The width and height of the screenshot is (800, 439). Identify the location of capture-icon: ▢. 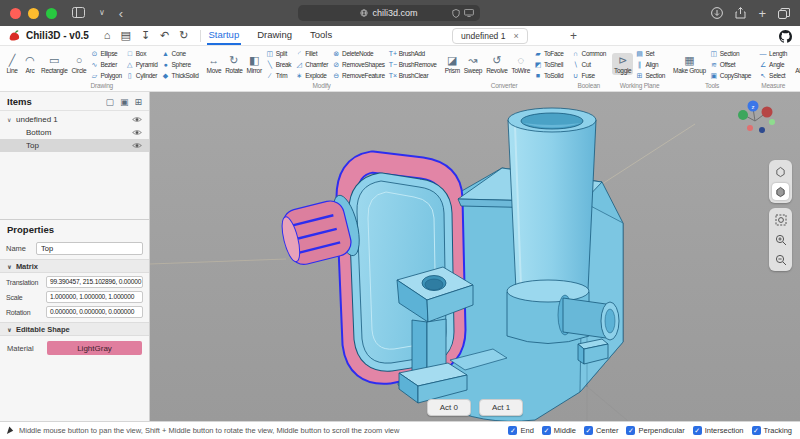
(110, 102).